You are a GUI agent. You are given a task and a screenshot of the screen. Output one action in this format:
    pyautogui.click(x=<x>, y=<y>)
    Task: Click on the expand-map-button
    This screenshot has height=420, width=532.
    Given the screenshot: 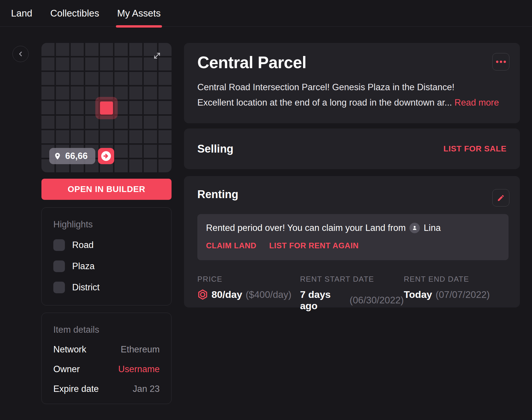 What is the action you would take?
    pyautogui.click(x=157, y=56)
    